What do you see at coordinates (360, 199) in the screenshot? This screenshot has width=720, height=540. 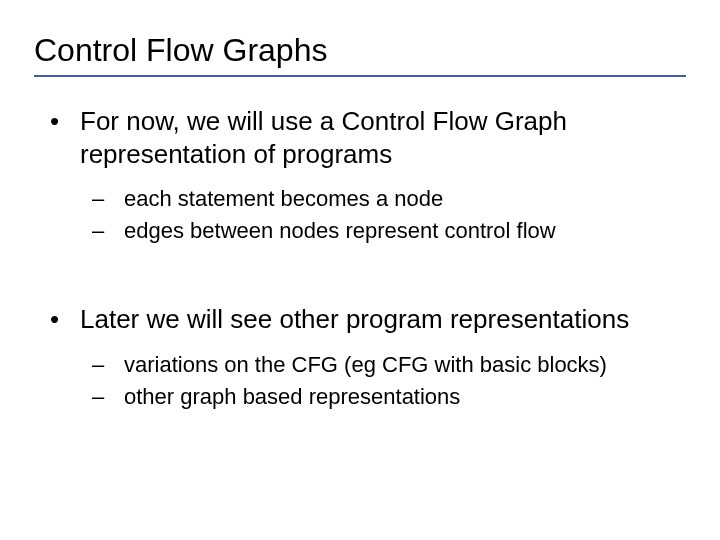 I see `sub-bullet-item: each statement becomes a node` at bounding box center [360, 199].